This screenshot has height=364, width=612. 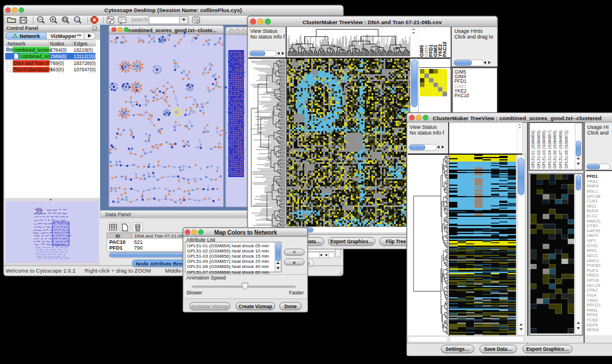 What do you see at coordinates (85, 70) in the screenshot?
I see `svg-text: 107847(0)` at bounding box center [85, 70].